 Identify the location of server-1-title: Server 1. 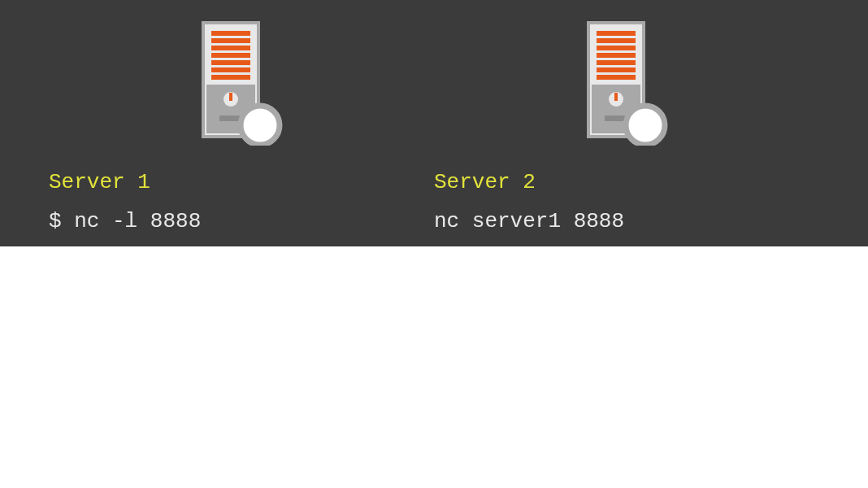
(241, 182).